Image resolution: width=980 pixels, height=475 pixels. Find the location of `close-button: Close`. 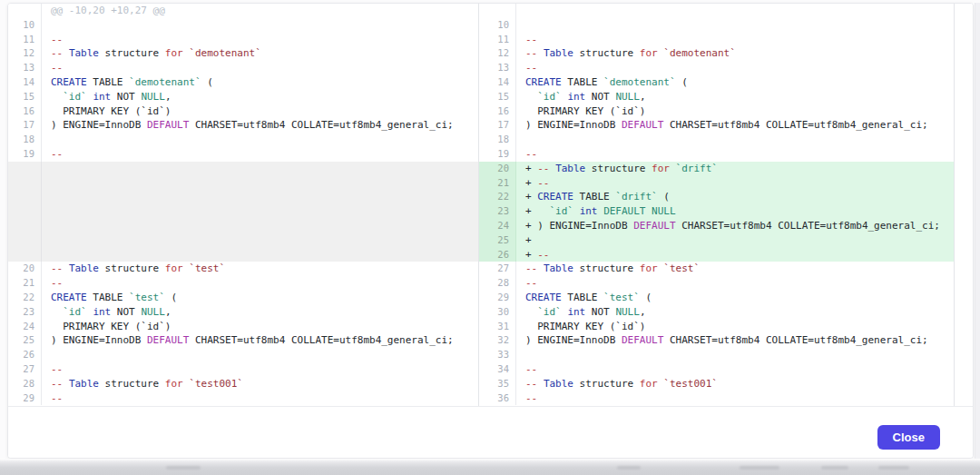

close-button: Close is located at coordinates (909, 438).